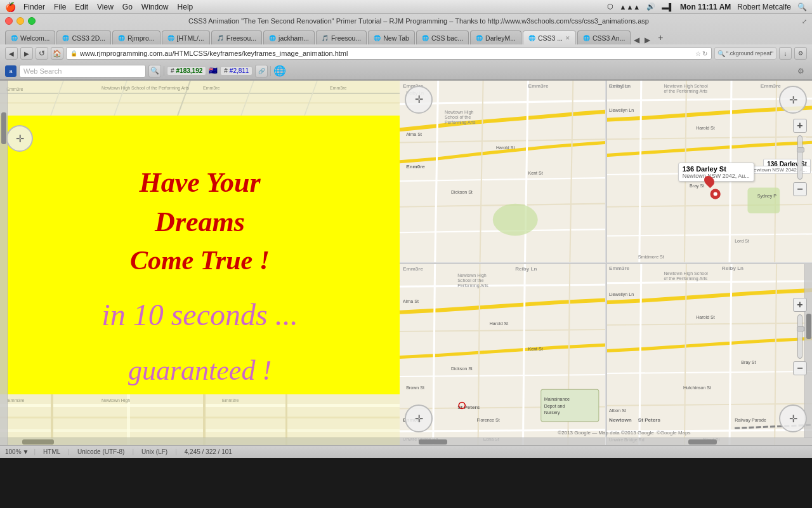 Image resolution: width=812 pixels, height=508 pixels. I want to click on zoom-in-tr: +, so click(800, 126).